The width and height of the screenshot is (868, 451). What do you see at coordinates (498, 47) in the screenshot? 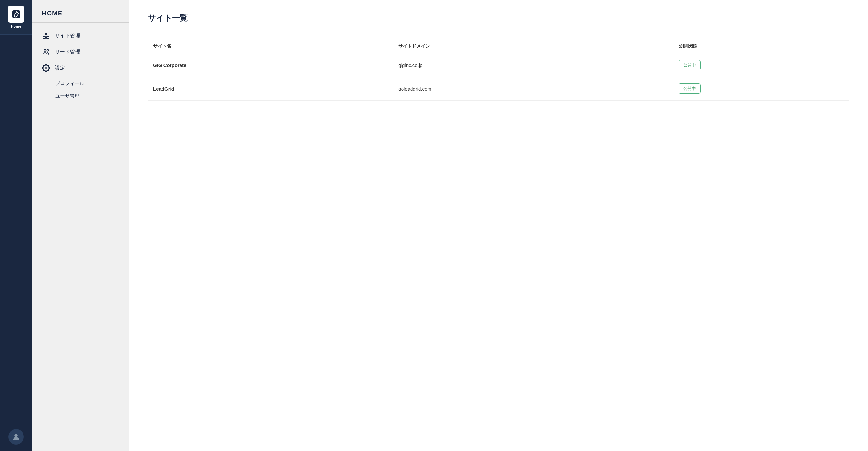
I see `table-header-row: サイト名 サイトドメイン 公開状態` at bounding box center [498, 47].